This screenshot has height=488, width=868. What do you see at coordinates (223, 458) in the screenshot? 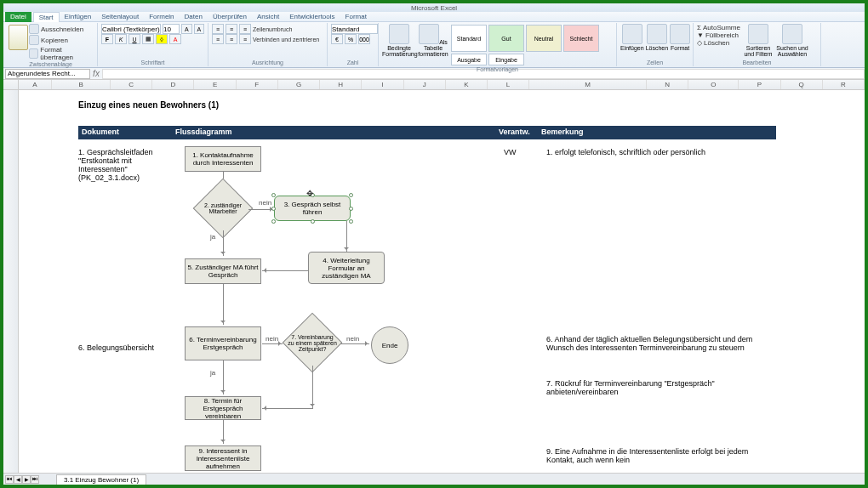
I see `flow-step-9: 9. Interessent in Interessentenliste auf…` at bounding box center [223, 458].